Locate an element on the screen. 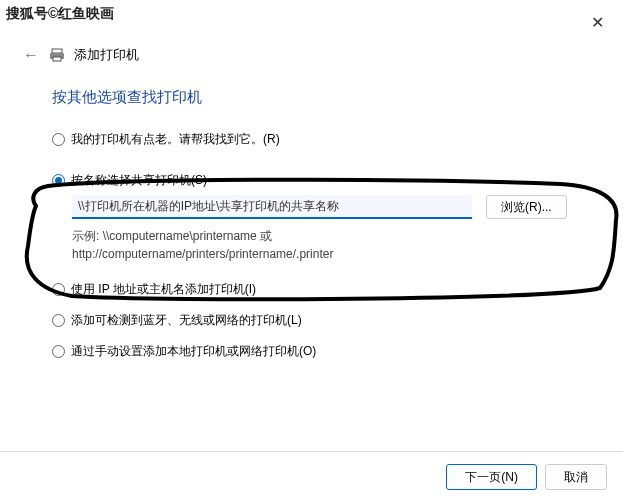 The image size is (623, 504). example-line: http://computername/printers/printername… is located at coordinates (348, 254).